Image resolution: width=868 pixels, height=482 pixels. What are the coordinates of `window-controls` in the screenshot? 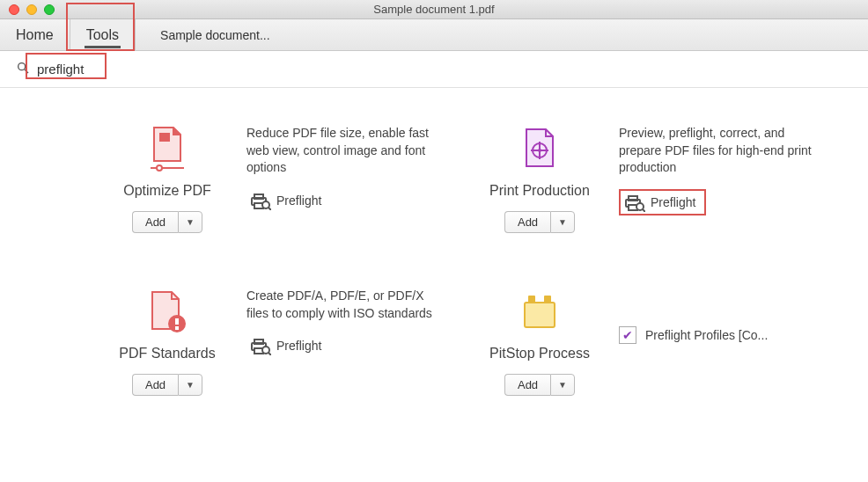 It's located at (27, 10).